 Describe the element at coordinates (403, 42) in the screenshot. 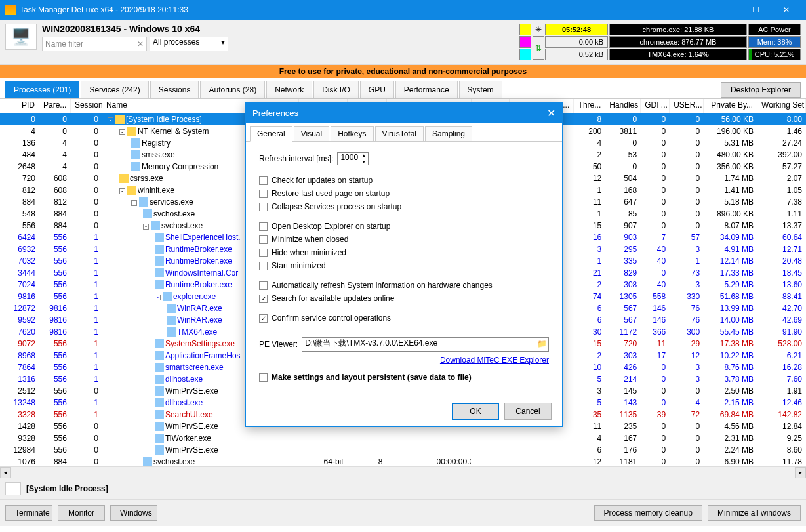

I see `toolbar: 🖥️ WIN202008161345 - Windows 10 x64 Name…` at that location.